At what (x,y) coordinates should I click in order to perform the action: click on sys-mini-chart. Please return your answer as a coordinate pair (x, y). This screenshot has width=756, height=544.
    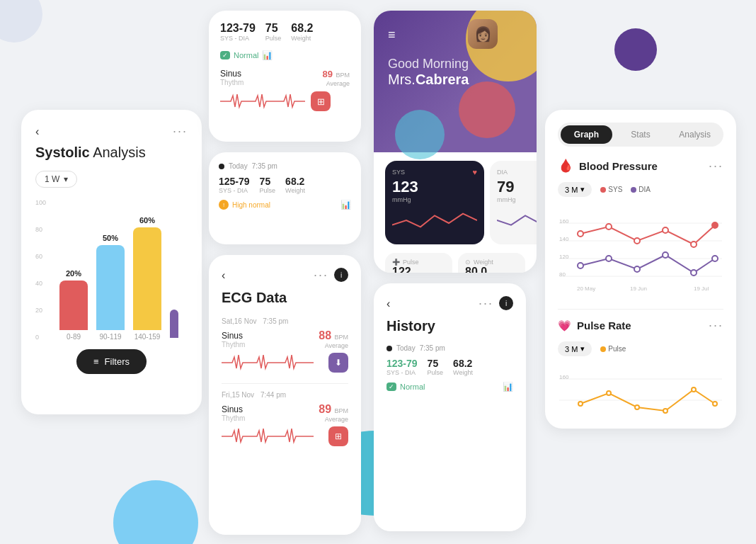
    Looking at the image, I should click on (435, 220).